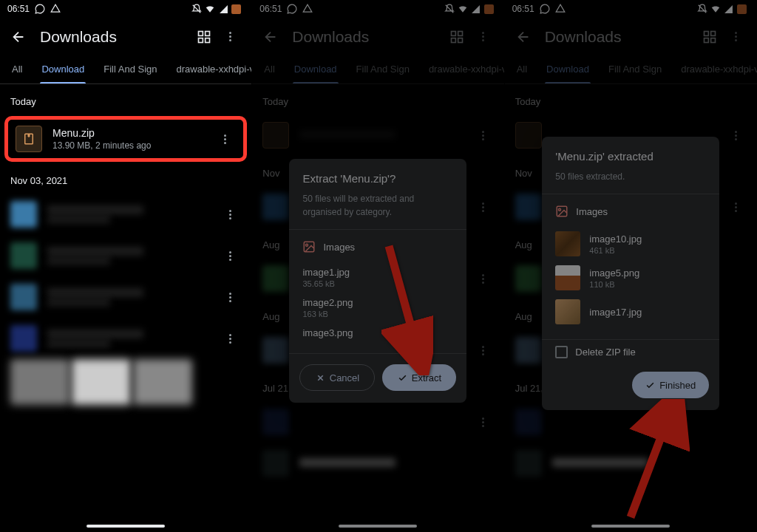 The width and height of the screenshot is (757, 532). Describe the element at coordinates (378, 307) in the screenshot. I see `dialog-file-item: image2.png163 kB` at that location.